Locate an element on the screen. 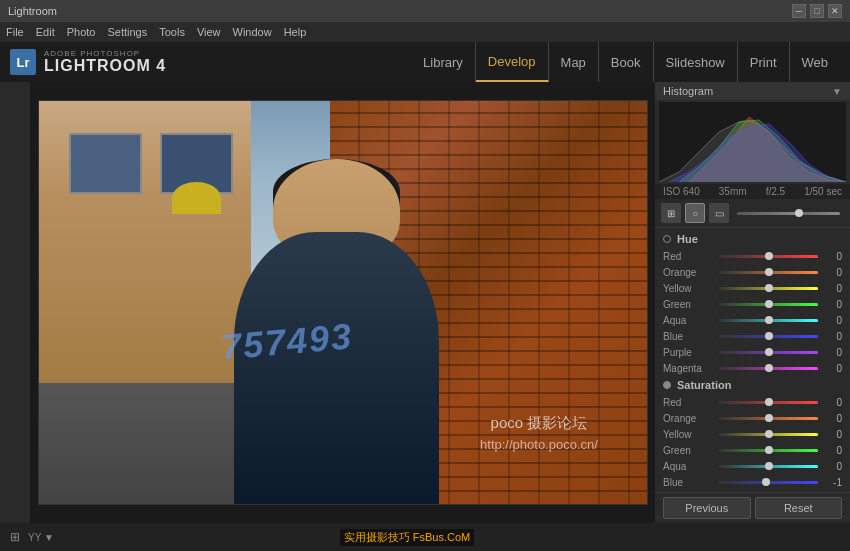 This screenshot has width=850, height=551. app-logo: Lr ADOBE PHOTOSHOP LIGHTROOM 4 is located at coordinates (88, 62).